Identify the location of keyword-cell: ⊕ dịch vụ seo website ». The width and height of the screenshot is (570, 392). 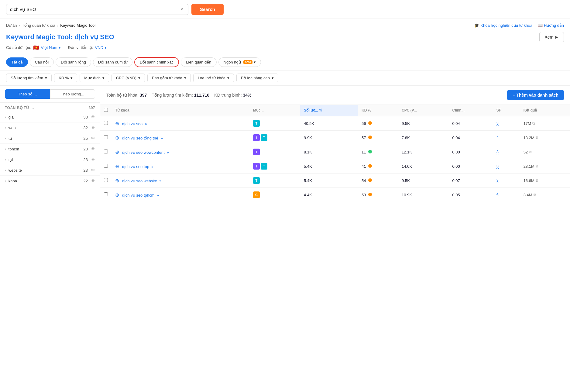
(180, 181).